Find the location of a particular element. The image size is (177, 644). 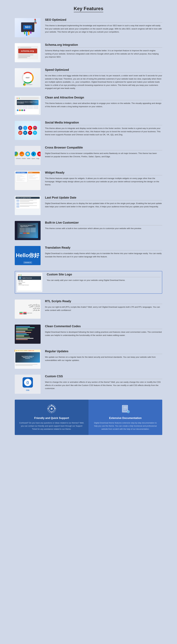

css-logo-inner: {} is located at coordinates (28, 382).